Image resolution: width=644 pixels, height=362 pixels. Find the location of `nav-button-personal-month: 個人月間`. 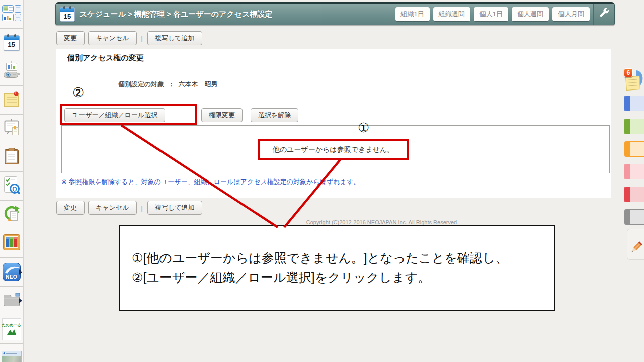

nav-button-personal-month: 個人月間 is located at coordinates (571, 14).